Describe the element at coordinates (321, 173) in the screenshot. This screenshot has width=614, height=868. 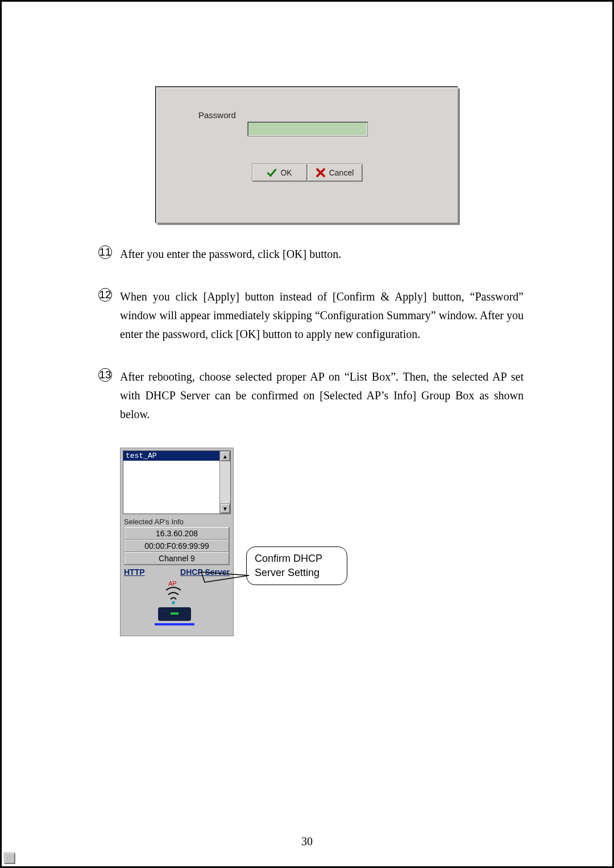
I see `close-icon` at that location.